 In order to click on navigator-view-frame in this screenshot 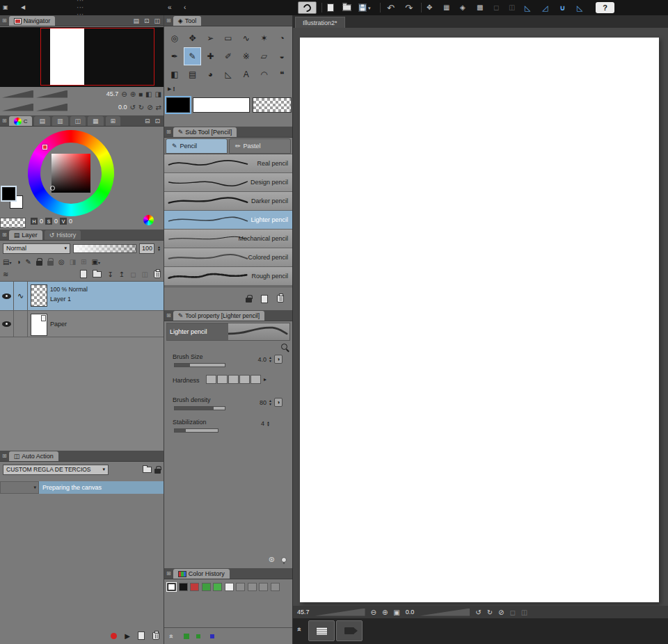, I will do `click(97, 57)`.